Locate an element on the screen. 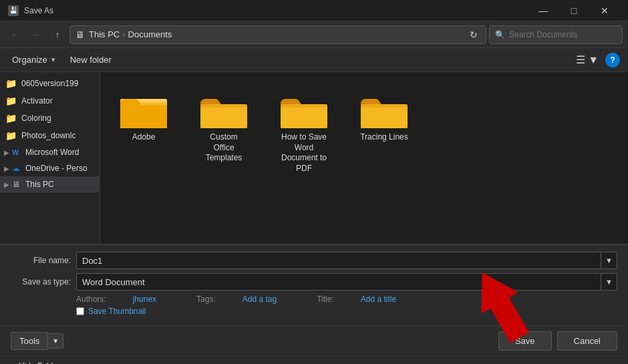  folder-label: Tracing Lines is located at coordinates (384, 138).